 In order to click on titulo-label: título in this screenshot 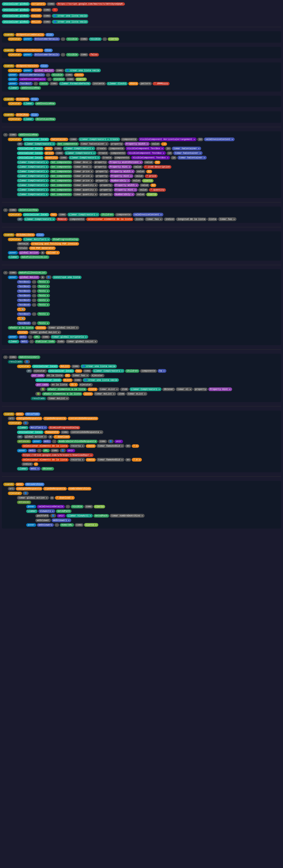, I will do `click(23, 248)`.